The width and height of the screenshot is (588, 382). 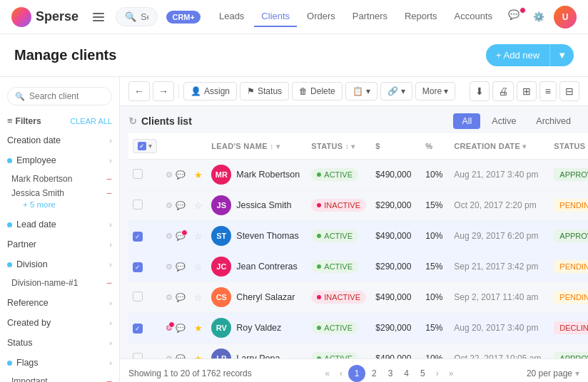 I want to click on employee-more: + 5 more, so click(x=61, y=206).